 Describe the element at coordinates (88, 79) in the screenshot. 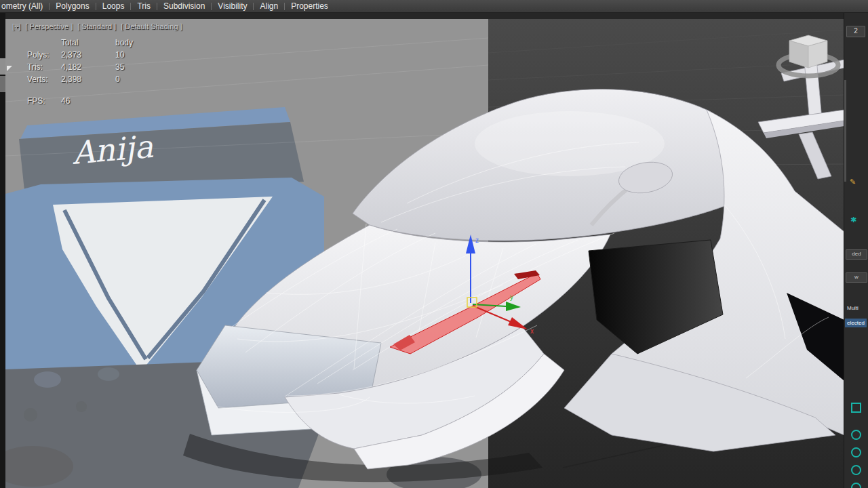

I see `stats-total-value: 2,398` at that location.